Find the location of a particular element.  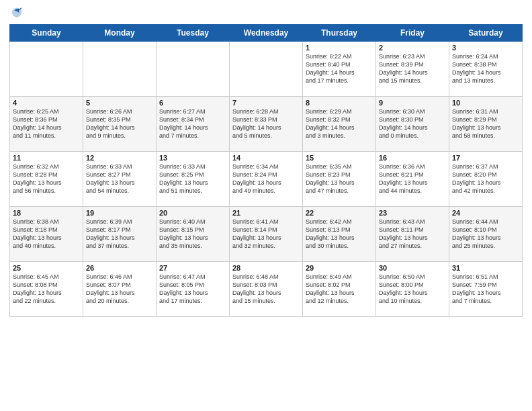

calendar-day-cell: 7Sunrise: 6:28 AM Sunset: 8:33 PM Daylig… is located at coordinates (266, 124).